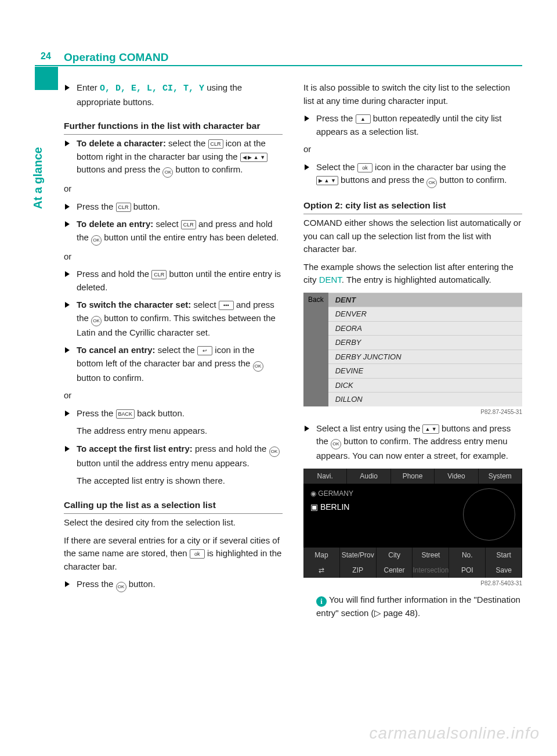 This screenshot has width=557, height=756. Describe the element at coordinates (173, 319) in the screenshot. I see `step-switch-charset: To switch the character set: select ••• …` at that location.